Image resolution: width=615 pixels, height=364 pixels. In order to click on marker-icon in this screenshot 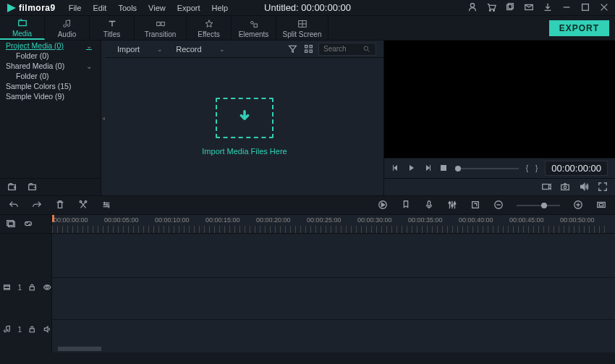, I will do `click(406, 206)`.